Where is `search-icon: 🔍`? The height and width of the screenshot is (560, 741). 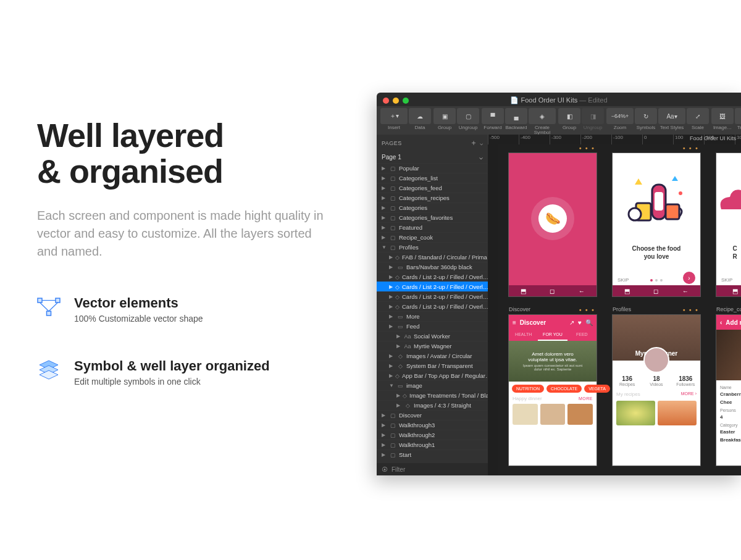 search-icon: 🔍 is located at coordinates (589, 322).